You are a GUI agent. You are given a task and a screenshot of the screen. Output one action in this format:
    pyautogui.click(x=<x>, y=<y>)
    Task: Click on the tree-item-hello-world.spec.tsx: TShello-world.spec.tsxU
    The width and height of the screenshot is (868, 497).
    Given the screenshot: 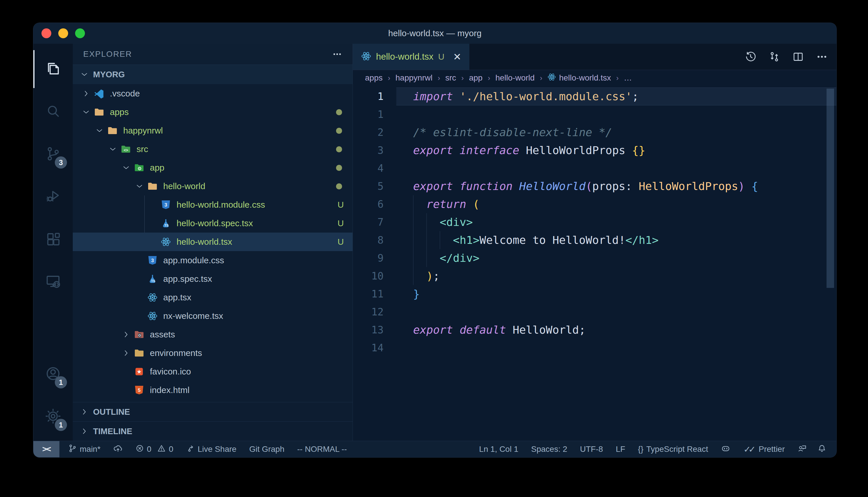 What is the action you would take?
    pyautogui.click(x=212, y=223)
    